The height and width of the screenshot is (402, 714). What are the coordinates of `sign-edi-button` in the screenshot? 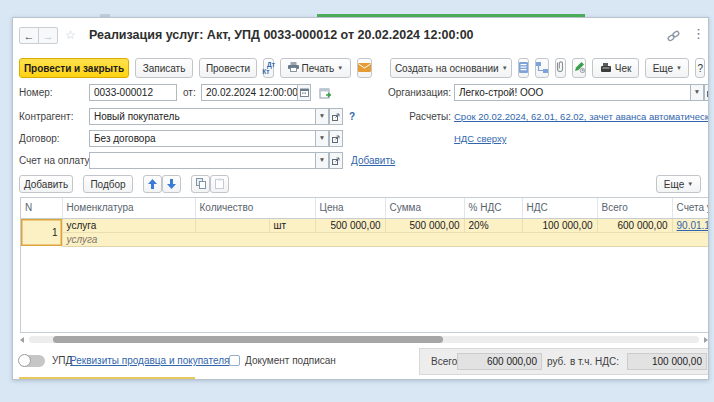 It's located at (579, 68).